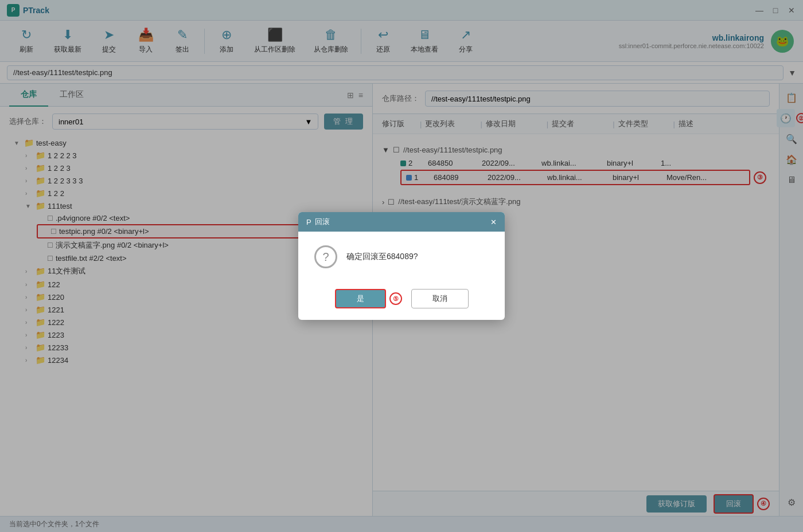  I want to click on dialog-footer: 是 ⑤ 取消, so click(402, 301).